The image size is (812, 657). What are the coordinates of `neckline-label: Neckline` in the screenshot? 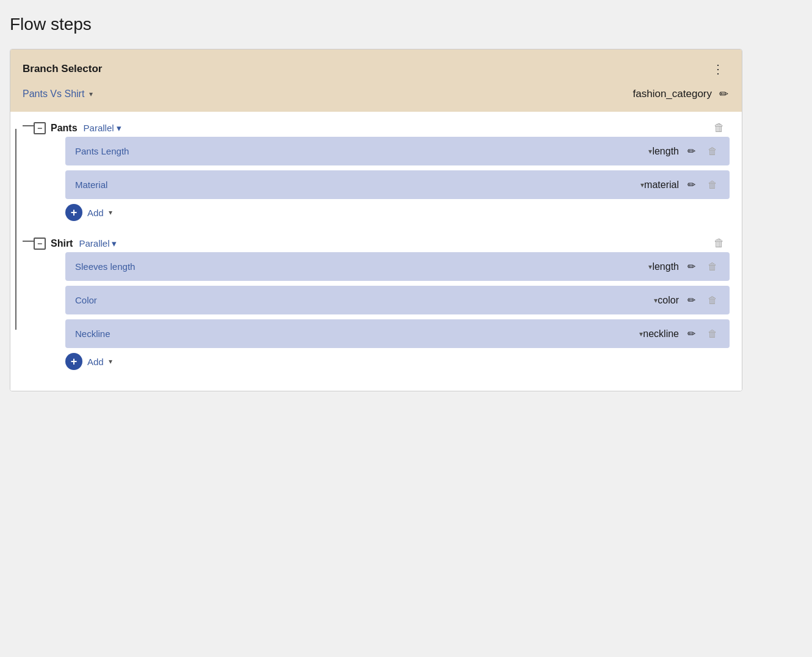 It's located at (355, 333).